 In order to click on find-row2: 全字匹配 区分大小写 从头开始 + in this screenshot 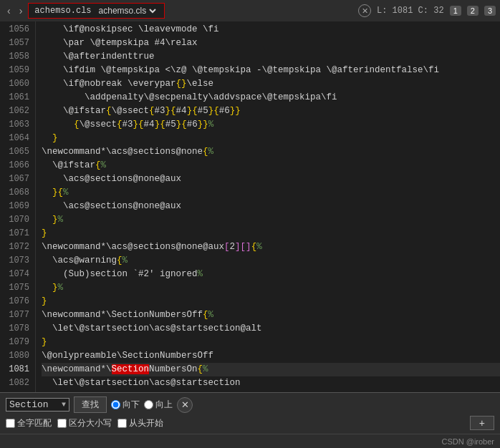, I will do `click(250, 423)`.